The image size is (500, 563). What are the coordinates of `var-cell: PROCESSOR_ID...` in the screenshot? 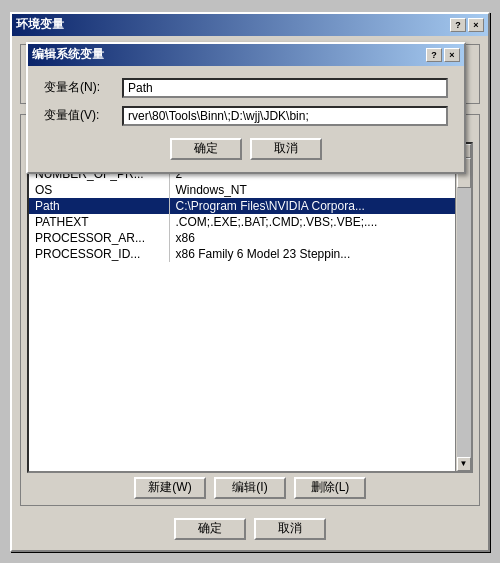 It's located at (99, 254).